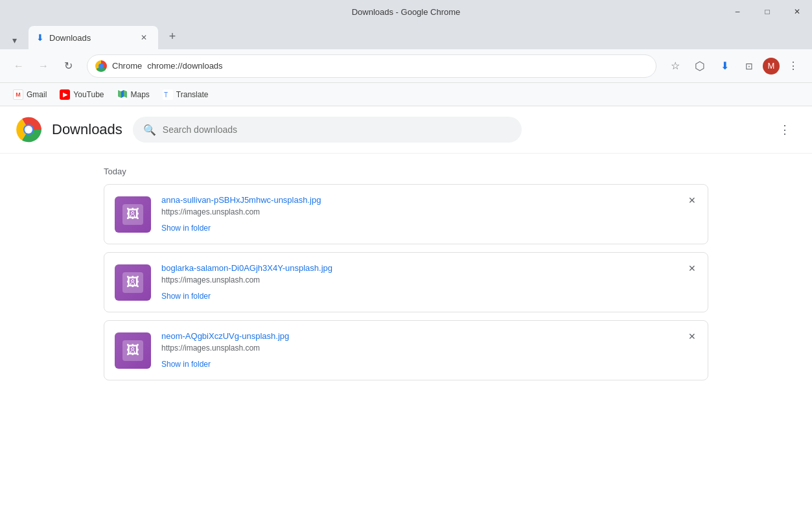 This screenshot has height=523, width=812. What do you see at coordinates (429, 348) in the screenshot?
I see `file-source-2: https://images.unsplash.com` at bounding box center [429, 348].